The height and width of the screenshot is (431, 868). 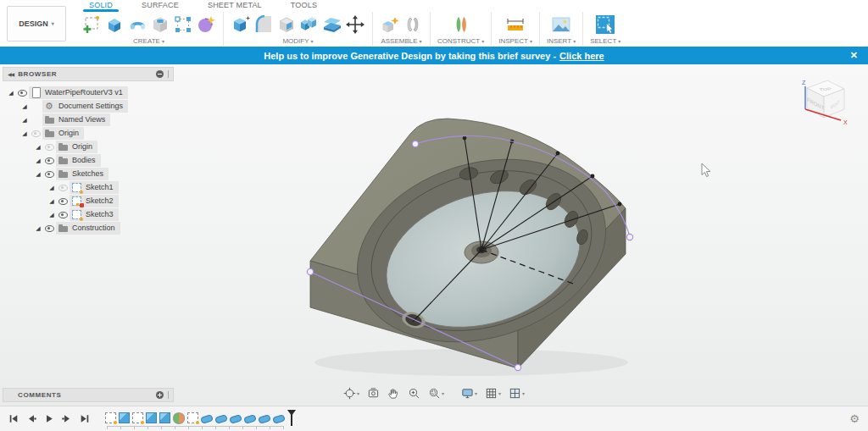 What do you see at coordinates (824, 102) in the screenshot?
I see `view-cube: TOP FRONT RIGHT Z X` at bounding box center [824, 102].